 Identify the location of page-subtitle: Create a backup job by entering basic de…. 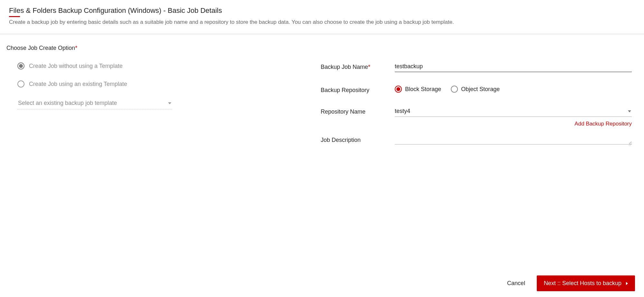
(322, 22).